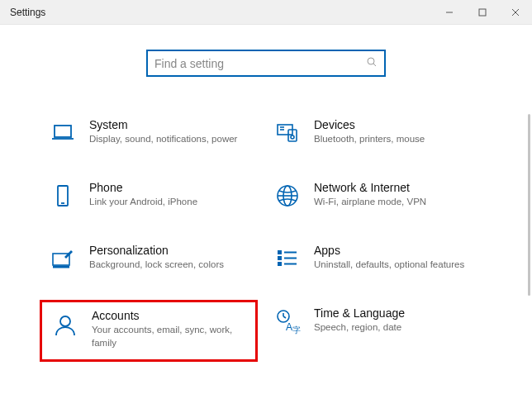 The height and width of the screenshot is (413, 532). I want to click on category-time-language: A字 Time & Language Speech, region, date, so click(378, 334).